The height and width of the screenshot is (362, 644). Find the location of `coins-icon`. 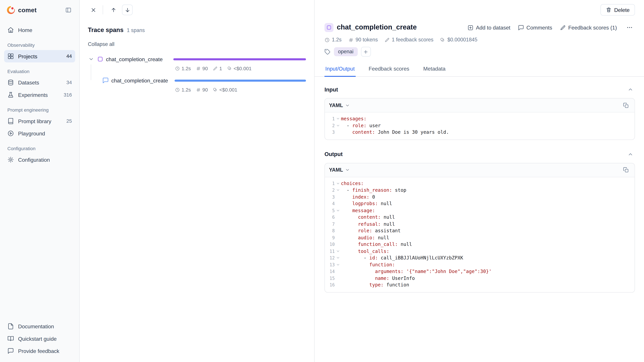

coins-icon is located at coordinates (230, 68).